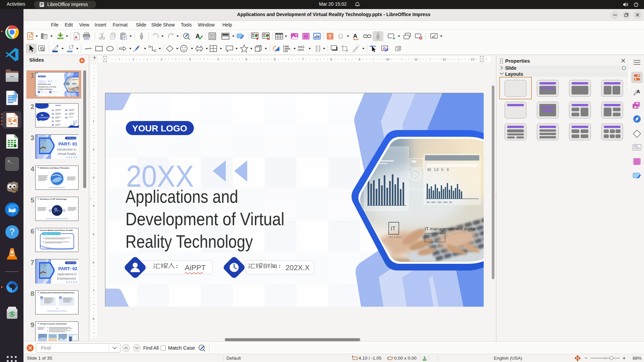 This screenshot has width=644, height=362. Describe the element at coordinates (514, 74) in the screenshot. I see `svg-text: Layouts` at that location.